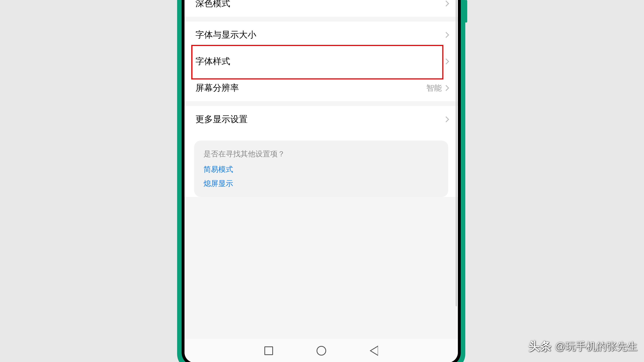 The height and width of the screenshot is (362, 644). Describe the element at coordinates (583, 346) in the screenshot. I see `watermark: 头条 @玩手机的张先生` at that location.